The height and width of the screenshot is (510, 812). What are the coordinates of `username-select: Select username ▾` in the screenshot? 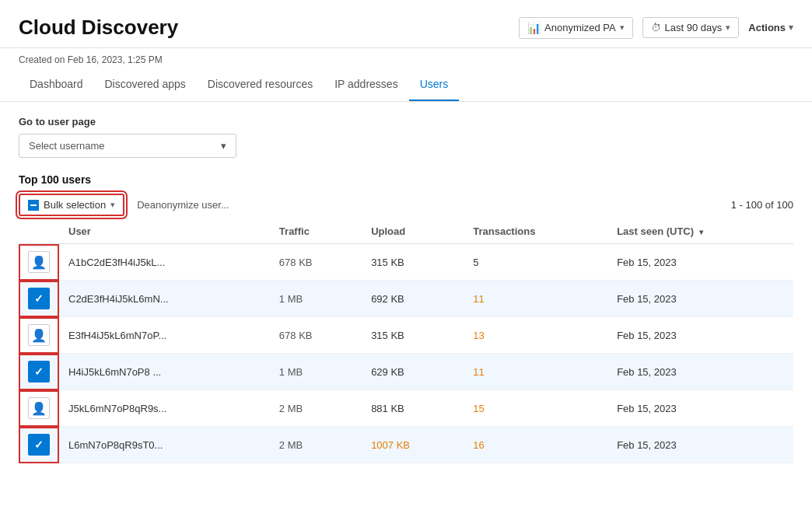 It's located at (128, 146).